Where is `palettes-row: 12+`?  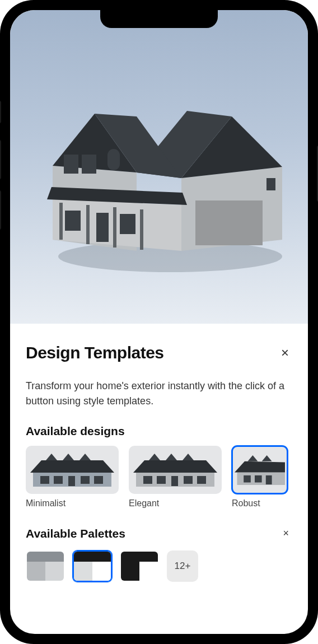
palettes-row: 12+ is located at coordinates (159, 566).